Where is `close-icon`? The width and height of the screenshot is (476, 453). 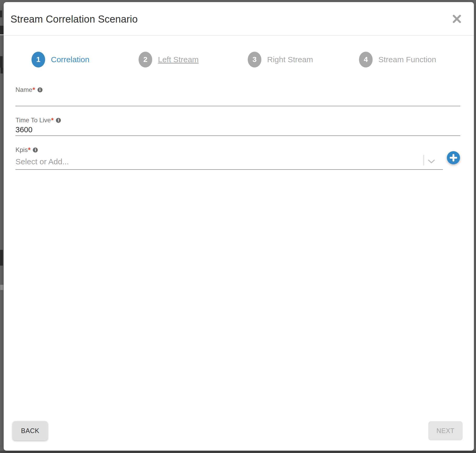
close-icon is located at coordinates (457, 19).